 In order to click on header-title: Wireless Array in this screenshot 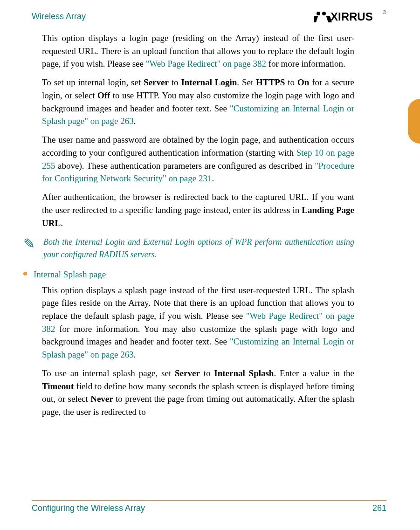, I will do `click(59, 17)`.